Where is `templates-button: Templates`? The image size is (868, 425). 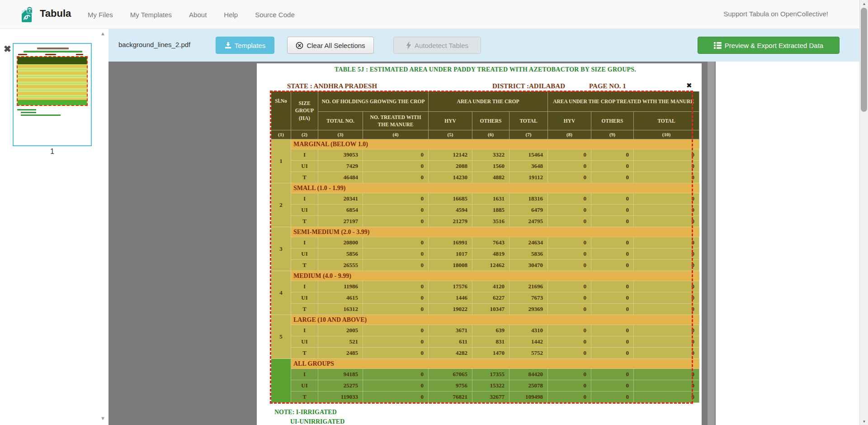
templates-button: Templates is located at coordinates (245, 45).